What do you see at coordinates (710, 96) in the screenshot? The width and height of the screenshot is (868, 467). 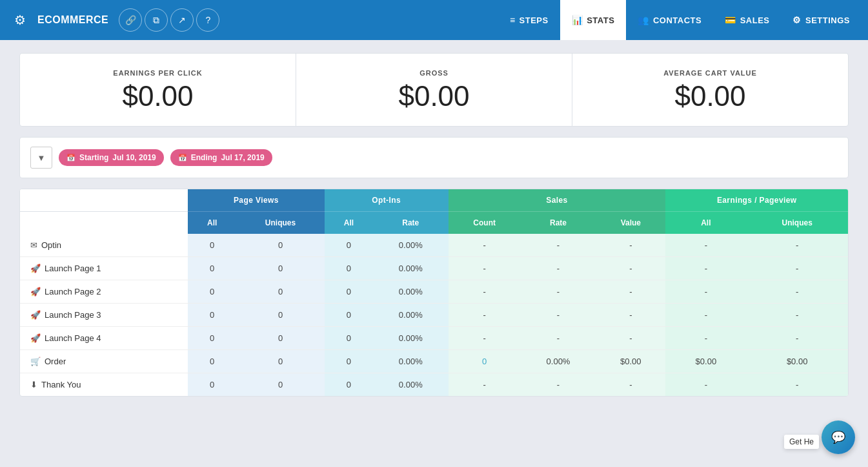 I see `average-cart-value: $0.00` at bounding box center [710, 96].